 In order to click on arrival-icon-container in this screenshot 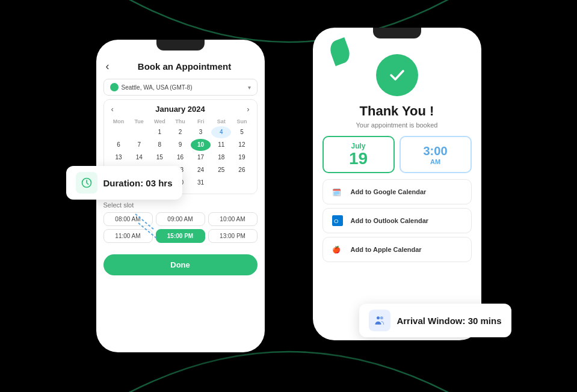, I will do `click(380, 320)`.